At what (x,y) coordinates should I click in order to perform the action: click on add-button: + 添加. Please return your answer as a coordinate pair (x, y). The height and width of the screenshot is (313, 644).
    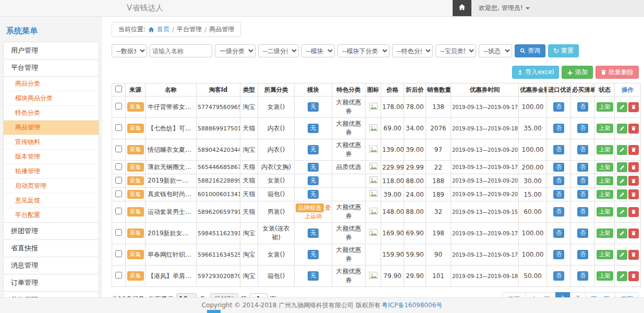
    Looking at the image, I should click on (577, 72).